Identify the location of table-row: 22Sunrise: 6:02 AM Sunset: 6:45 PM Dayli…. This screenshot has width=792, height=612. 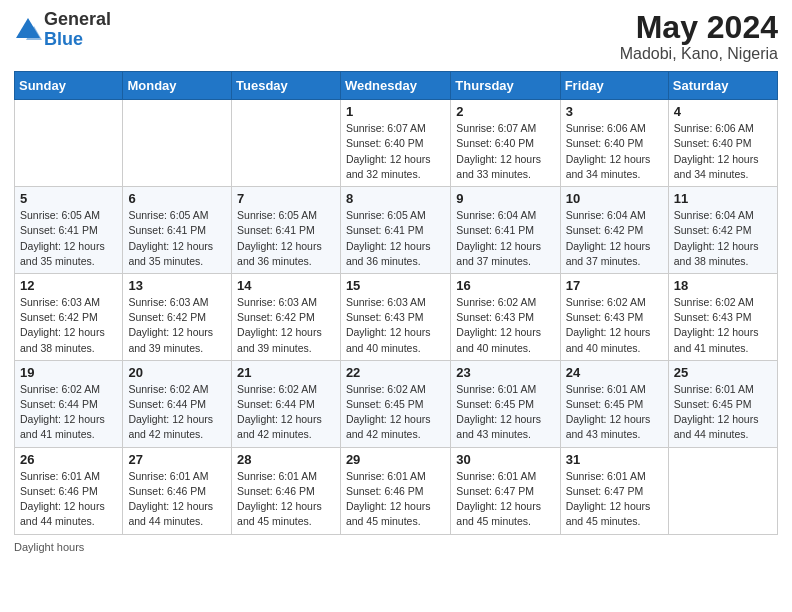
(395, 404).